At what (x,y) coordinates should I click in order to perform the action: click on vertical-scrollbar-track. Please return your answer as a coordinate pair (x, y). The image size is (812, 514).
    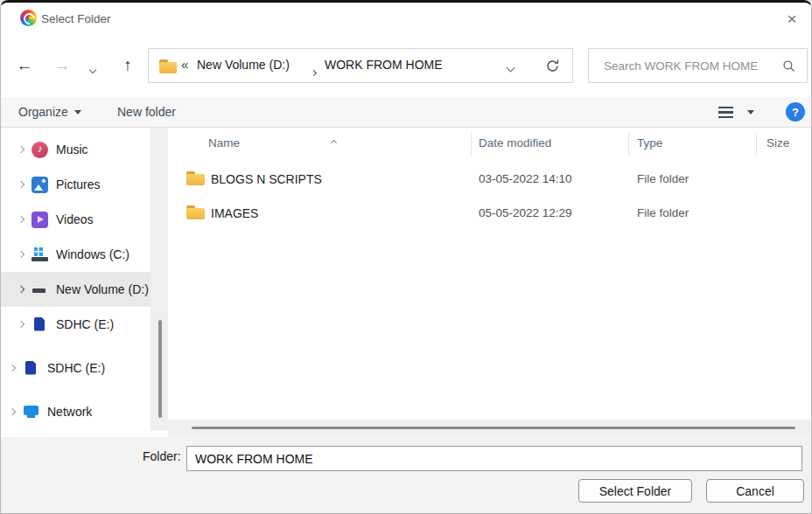
    Looking at the image, I should click on (159, 280).